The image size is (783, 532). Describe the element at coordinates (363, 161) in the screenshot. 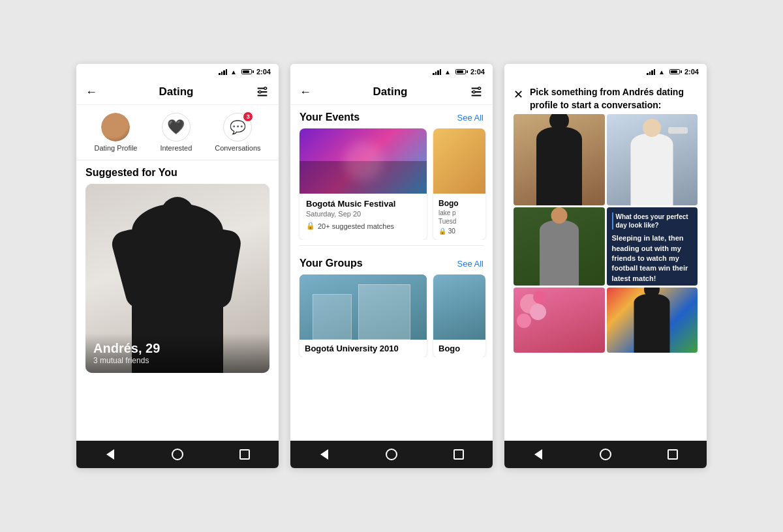

I see `event-img-concert` at that location.